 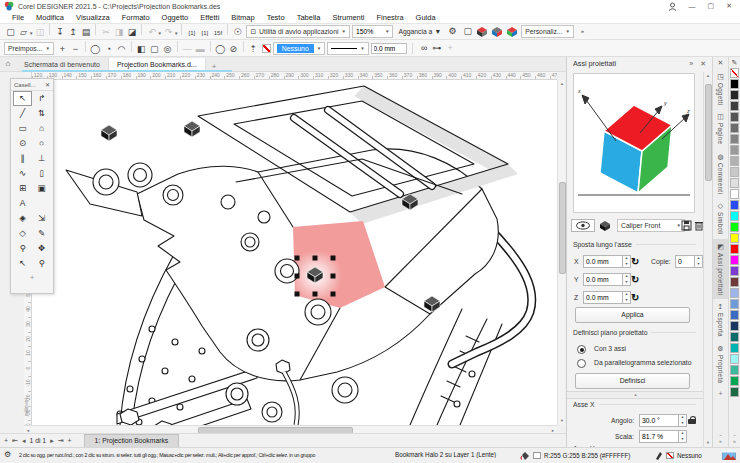 I want to click on pen-up-icon: ⇡, so click(x=254, y=50).